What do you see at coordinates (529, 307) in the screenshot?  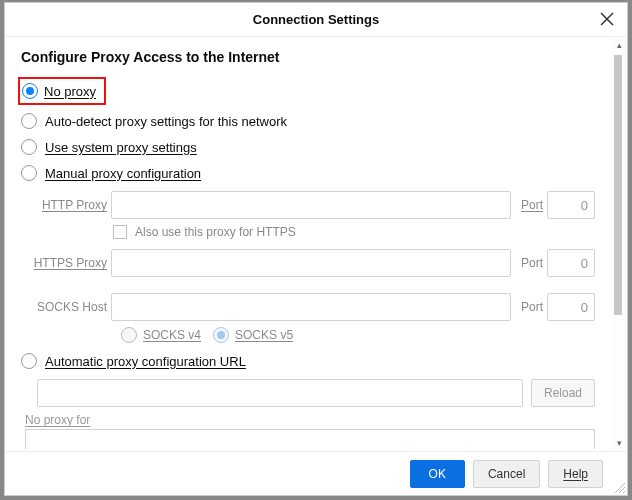 I see `socks-port-label: Port` at bounding box center [529, 307].